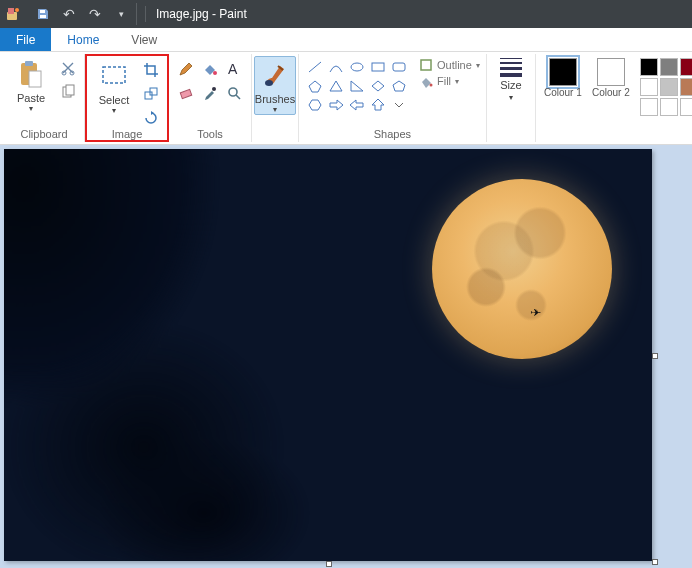 This screenshot has height=568, width=692. What do you see at coordinates (329, 564) in the screenshot?
I see `resize-handle-bottom` at bounding box center [329, 564].